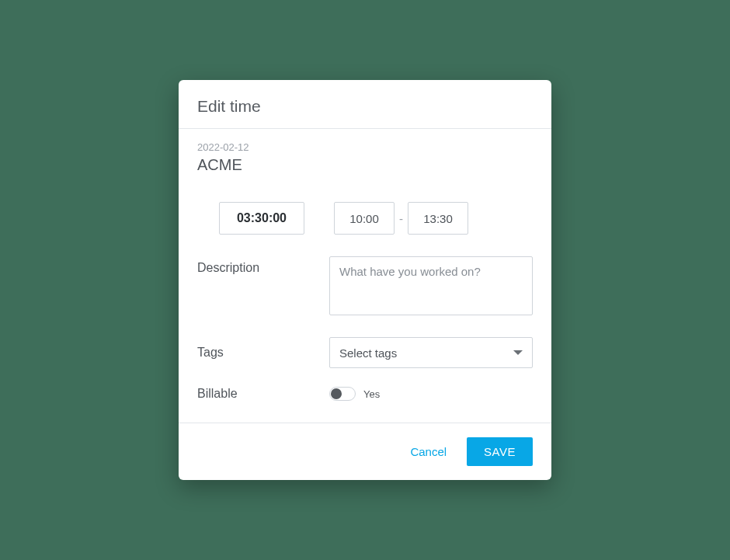  Describe the element at coordinates (431, 353) in the screenshot. I see `tags-select: Select tags` at that location.